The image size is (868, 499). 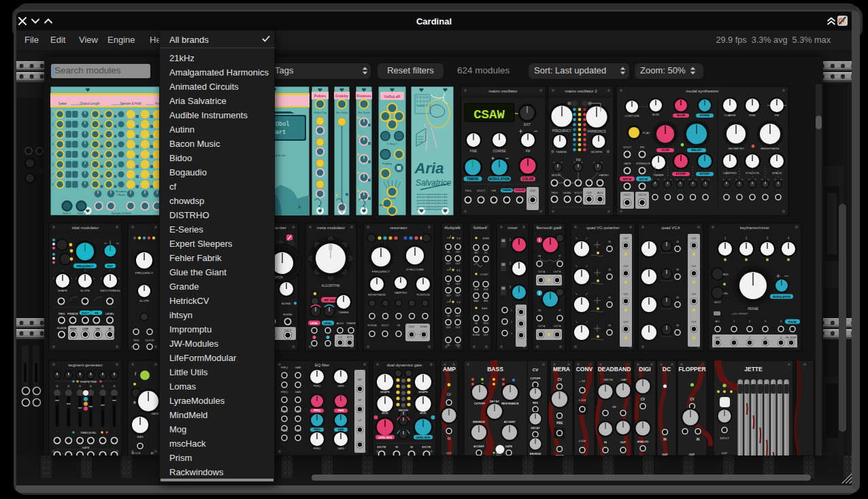 I want to click on svg-text: COARSE, so click(x=730, y=116).